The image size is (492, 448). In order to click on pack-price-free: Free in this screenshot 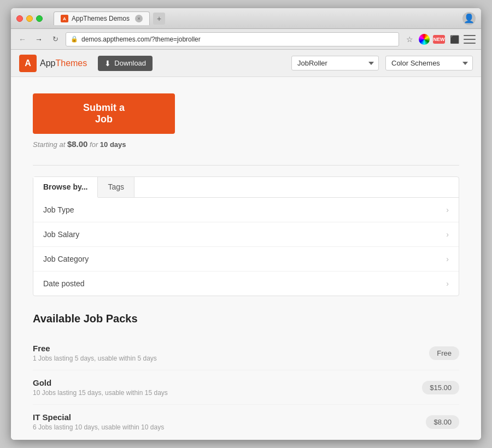, I will do `click(444, 353)`.